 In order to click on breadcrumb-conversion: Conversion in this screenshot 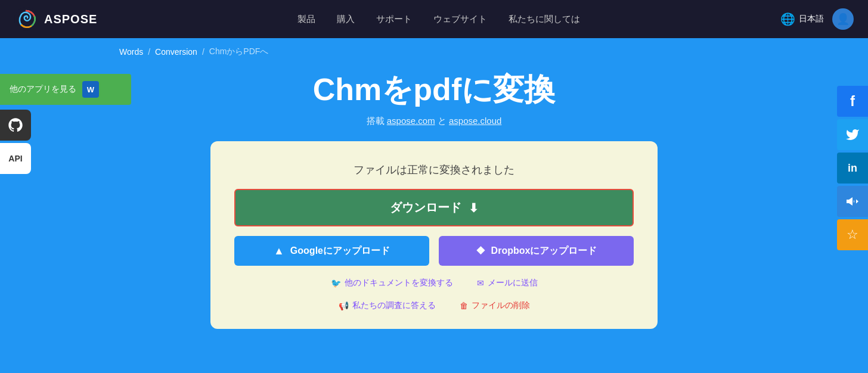, I will do `click(176, 52)`.